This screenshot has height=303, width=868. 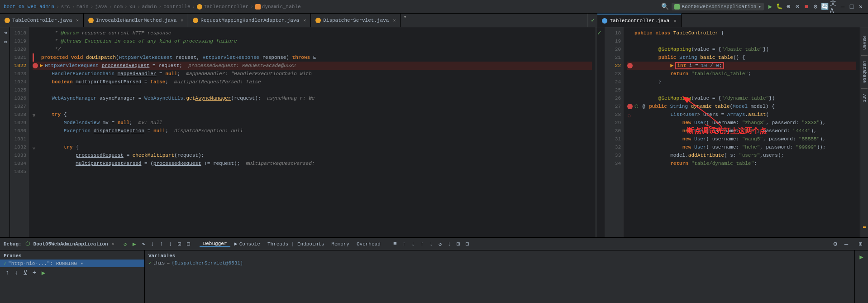 I want to click on stream-icon-4: ↑, so click(x=422, y=244).